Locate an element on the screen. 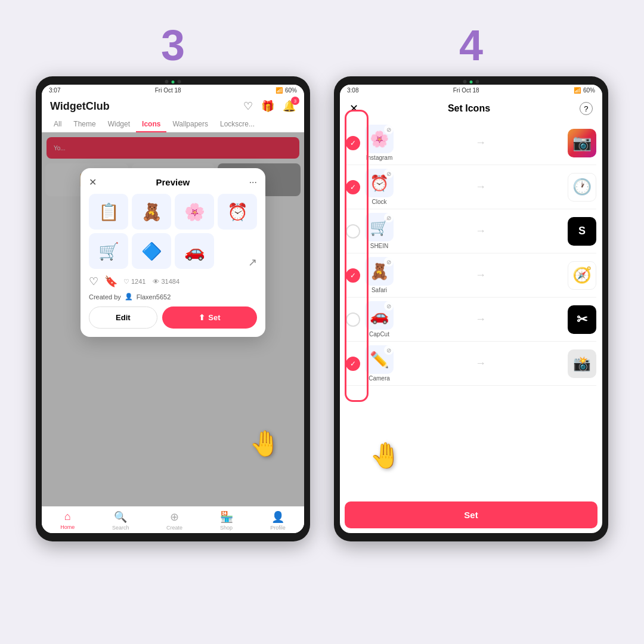 This screenshot has width=644, height=644. after-shein: S is located at coordinates (582, 231).